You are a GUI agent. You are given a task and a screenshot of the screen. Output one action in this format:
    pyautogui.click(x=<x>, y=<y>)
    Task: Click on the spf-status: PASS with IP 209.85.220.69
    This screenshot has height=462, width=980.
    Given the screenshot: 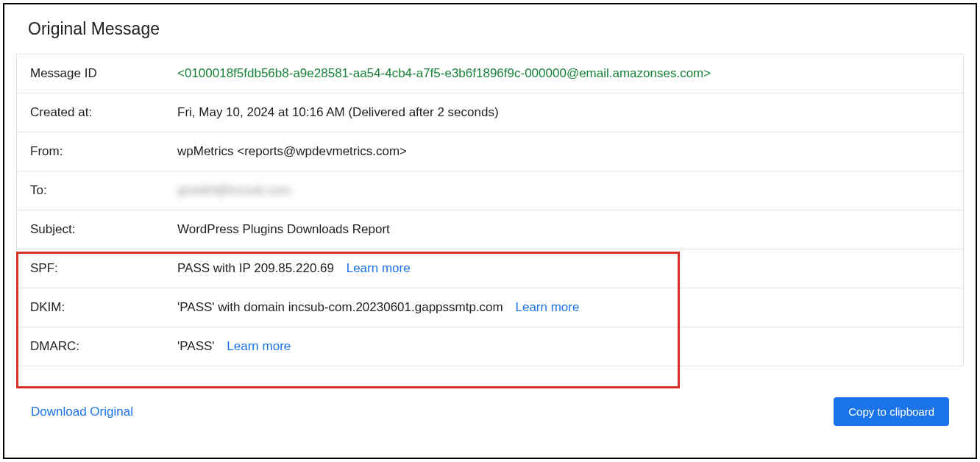 What is the action you would take?
    pyautogui.click(x=256, y=268)
    